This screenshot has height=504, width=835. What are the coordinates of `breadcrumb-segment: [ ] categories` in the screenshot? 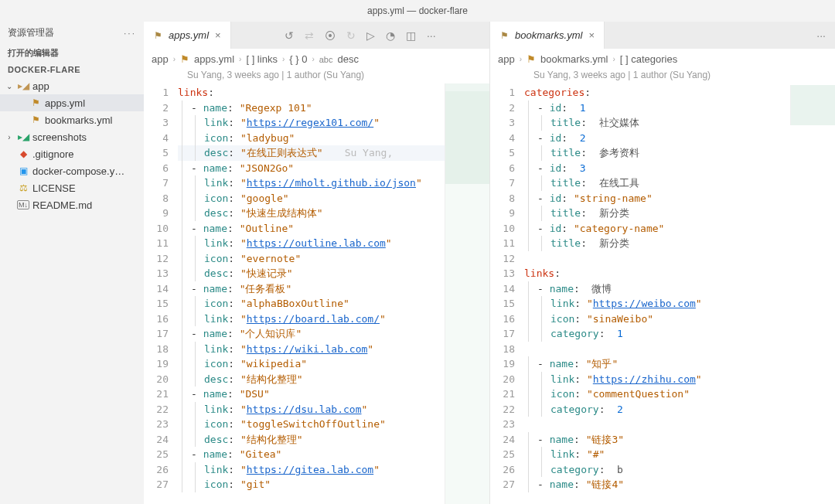 It's located at (649, 59).